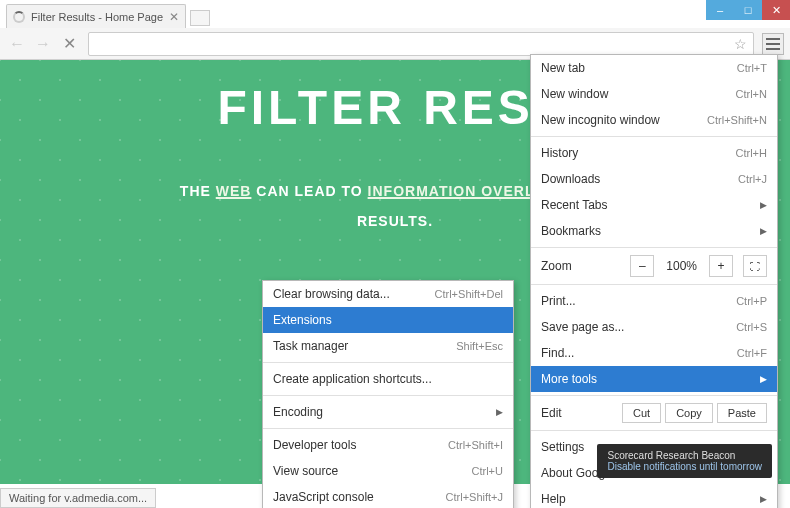 Image resolution: width=790 pixels, height=508 pixels. Describe the element at coordinates (755, 266) in the screenshot. I see `fullscreen-button: ⛶` at that location.